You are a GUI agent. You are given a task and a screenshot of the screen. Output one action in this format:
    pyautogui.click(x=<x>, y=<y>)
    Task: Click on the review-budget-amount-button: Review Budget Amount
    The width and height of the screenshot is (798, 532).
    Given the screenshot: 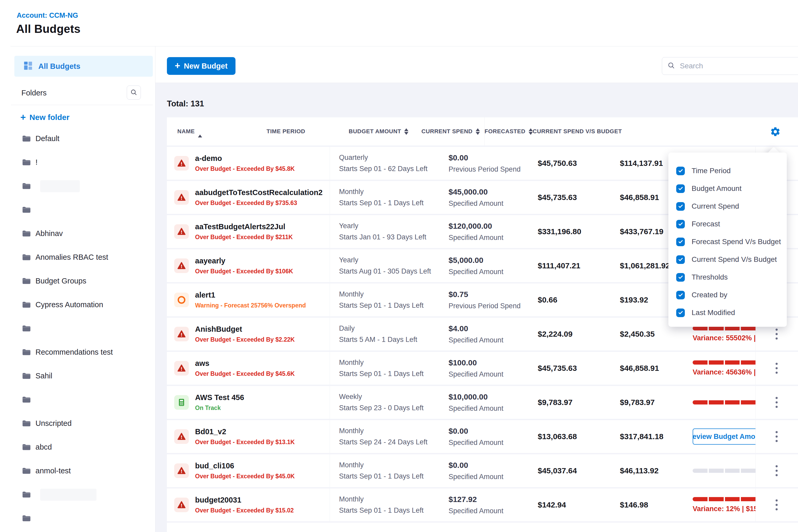 What is the action you would take?
    pyautogui.click(x=724, y=437)
    